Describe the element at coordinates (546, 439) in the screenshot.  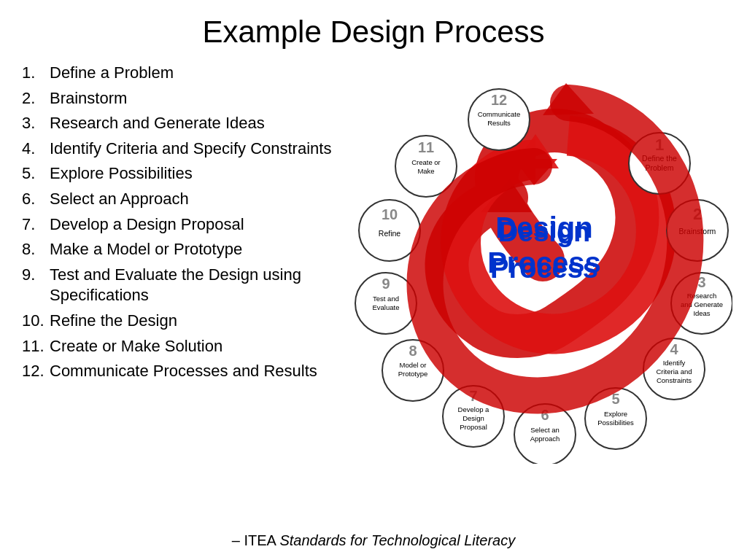
I see `svg-text: Approach` at that location.